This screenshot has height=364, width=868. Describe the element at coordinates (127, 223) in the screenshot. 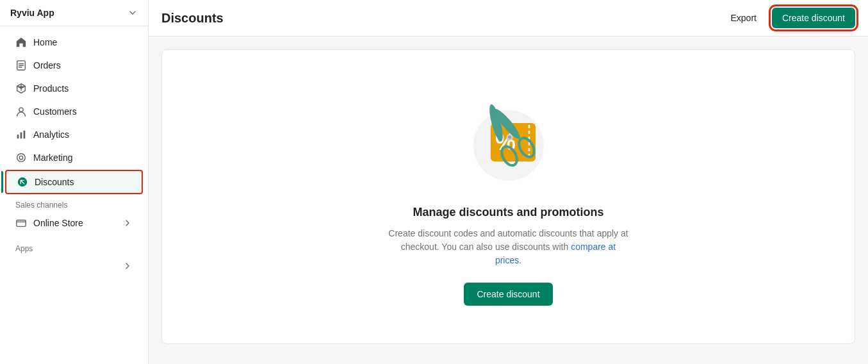

I see `chevron-right-icon2` at that location.